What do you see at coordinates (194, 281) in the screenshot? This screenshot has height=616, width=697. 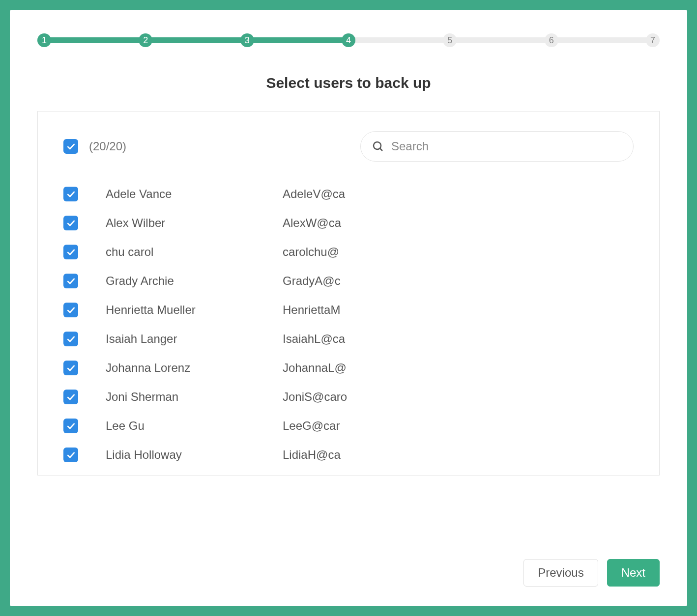 I see `user-name: Grady Archie` at bounding box center [194, 281].